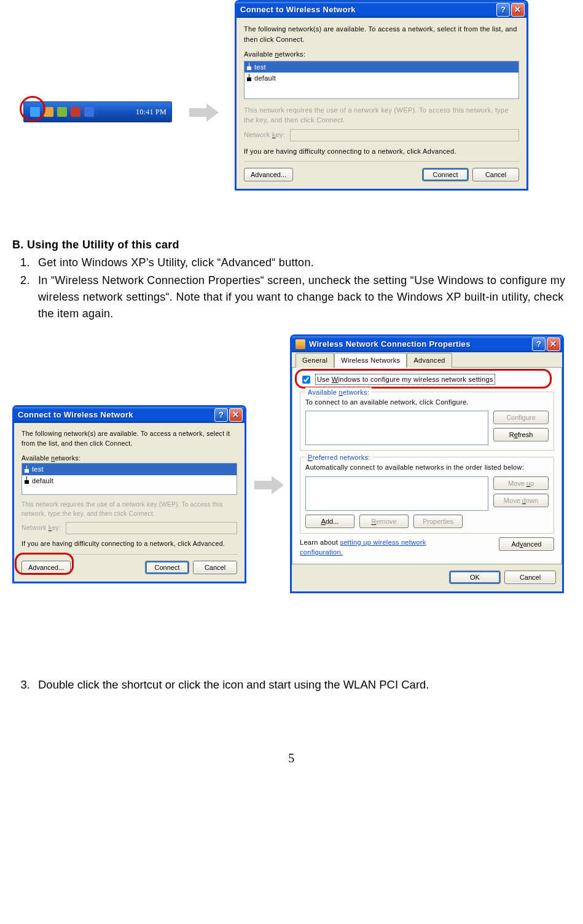 This screenshot has width=583, height=924. What do you see at coordinates (291, 685) in the screenshot?
I see `instruction-list-continued: Double click the shortcut or click the i…` at bounding box center [291, 685].